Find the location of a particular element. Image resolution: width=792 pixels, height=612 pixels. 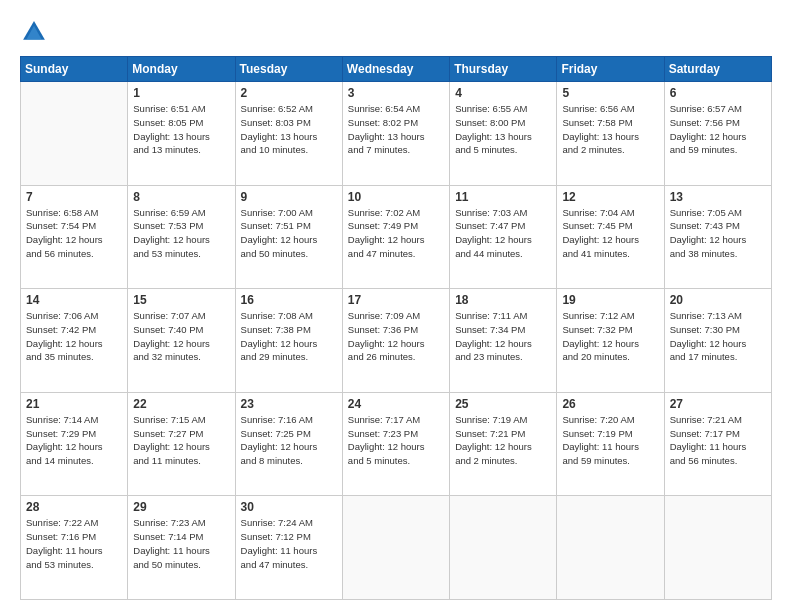

calendar-cell: 6Sunrise: 6:57 AM Sunset: 7:56 PM Daylig… is located at coordinates (718, 134).